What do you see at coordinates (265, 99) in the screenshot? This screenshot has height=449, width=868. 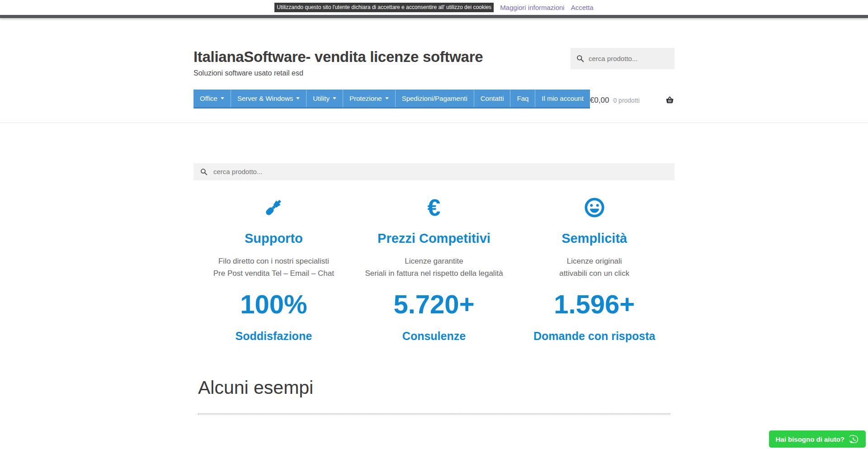 I see `nav-item-label: Server & Windows` at bounding box center [265, 99].